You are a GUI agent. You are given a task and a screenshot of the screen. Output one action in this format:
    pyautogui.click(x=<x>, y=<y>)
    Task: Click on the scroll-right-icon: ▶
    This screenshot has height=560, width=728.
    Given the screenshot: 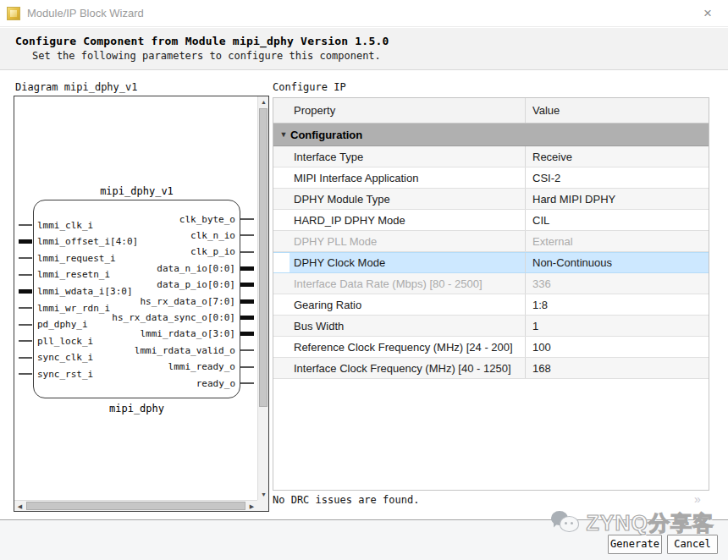 What is the action you would take?
    pyautogui.click(x=252, y=506)
    